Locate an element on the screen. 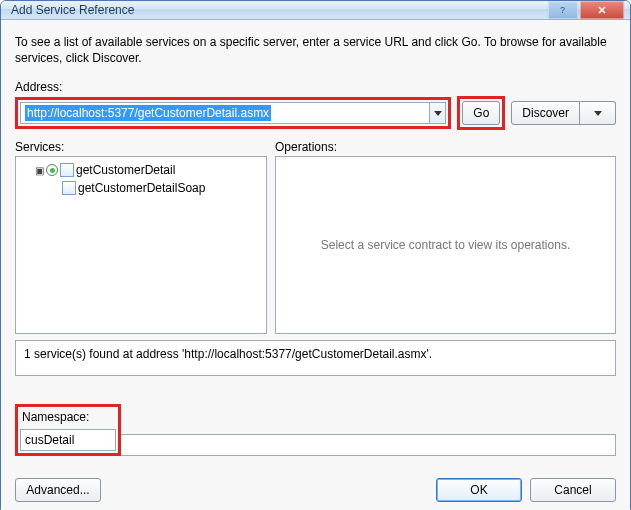 The height and width of the screenshot is (510, 631). namespace-input-highlight: cusDetail is located at coordinates (68, 442).